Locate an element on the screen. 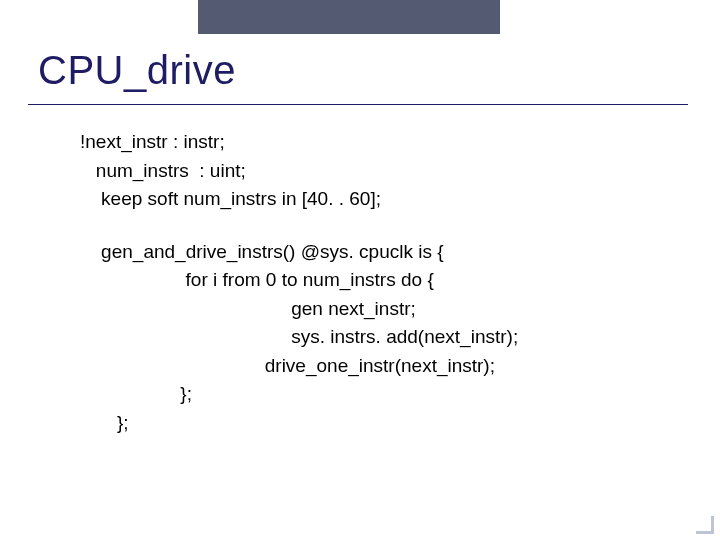  blank-line is located at coordinates (380, 226).